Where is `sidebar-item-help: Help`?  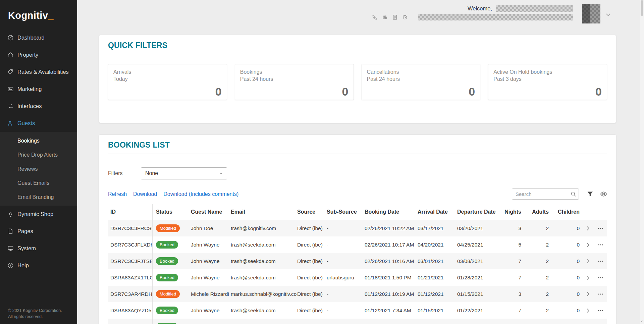 sidebar-item-help: Help is located at coordinates (39, 266).